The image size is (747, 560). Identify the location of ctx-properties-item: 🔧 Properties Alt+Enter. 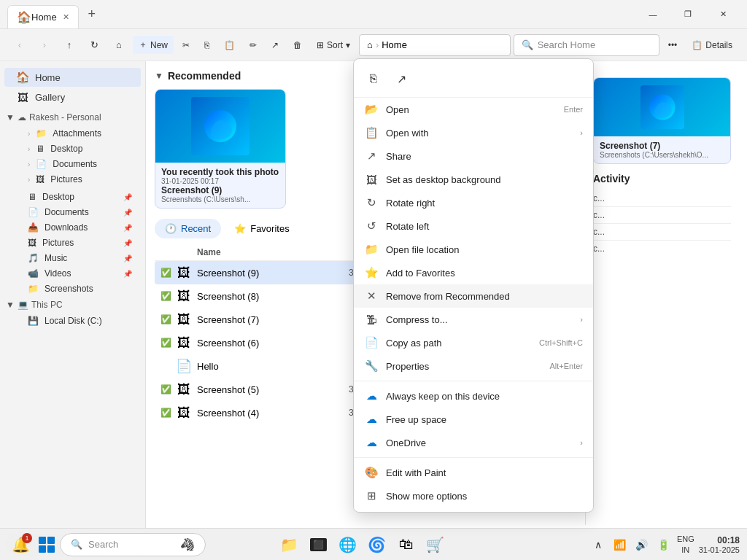
(473, 366).